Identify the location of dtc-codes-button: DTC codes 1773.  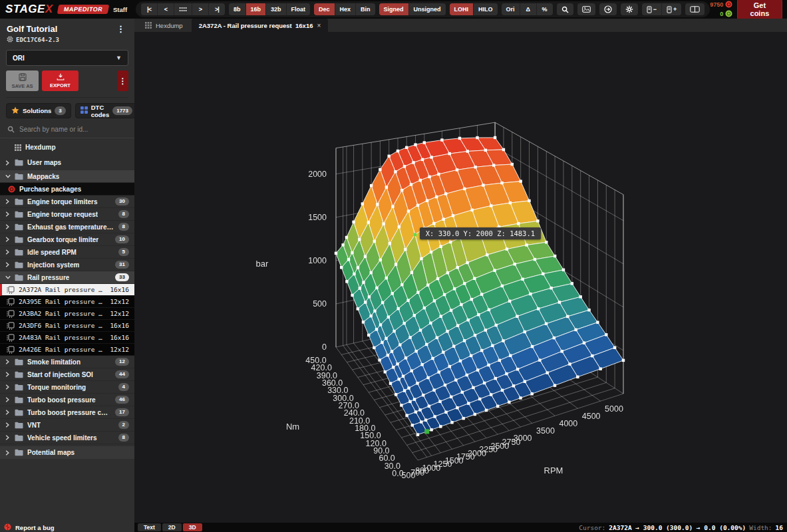
(105, 110).